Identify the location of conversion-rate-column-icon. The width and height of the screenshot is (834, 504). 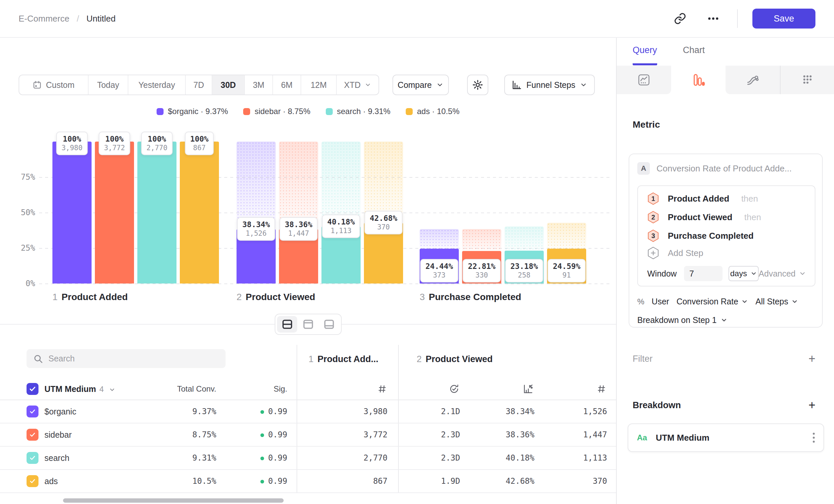
(528, 389).